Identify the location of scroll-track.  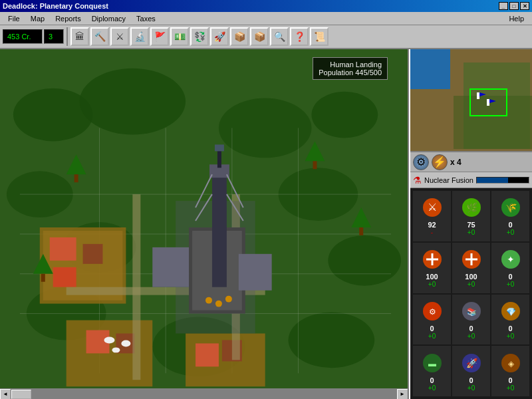
(203, 394).